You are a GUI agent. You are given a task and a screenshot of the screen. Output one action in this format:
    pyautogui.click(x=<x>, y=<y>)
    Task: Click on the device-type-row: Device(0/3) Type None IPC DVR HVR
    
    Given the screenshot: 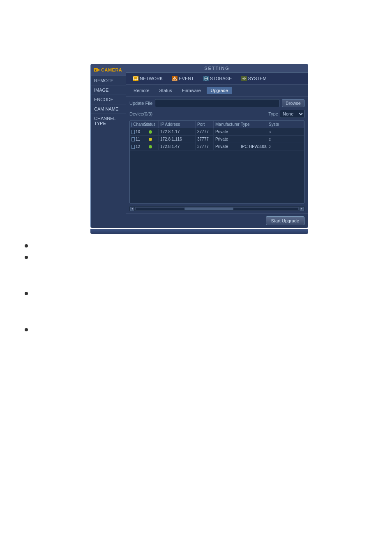 What is the action you would take?
    pyautogui.click(x=217, y=114)
    